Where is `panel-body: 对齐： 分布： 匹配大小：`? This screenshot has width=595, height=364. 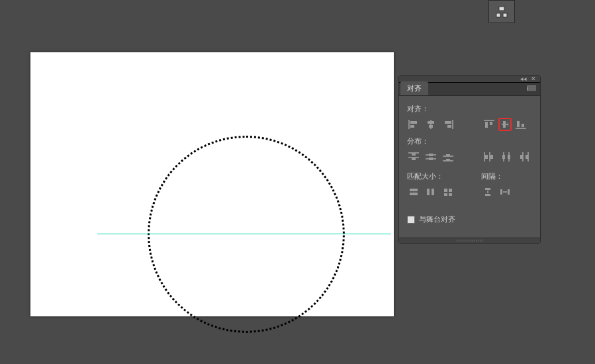
panel-body: 对齐： 分布： 匹配大小： is located at coordinates (470, 167).